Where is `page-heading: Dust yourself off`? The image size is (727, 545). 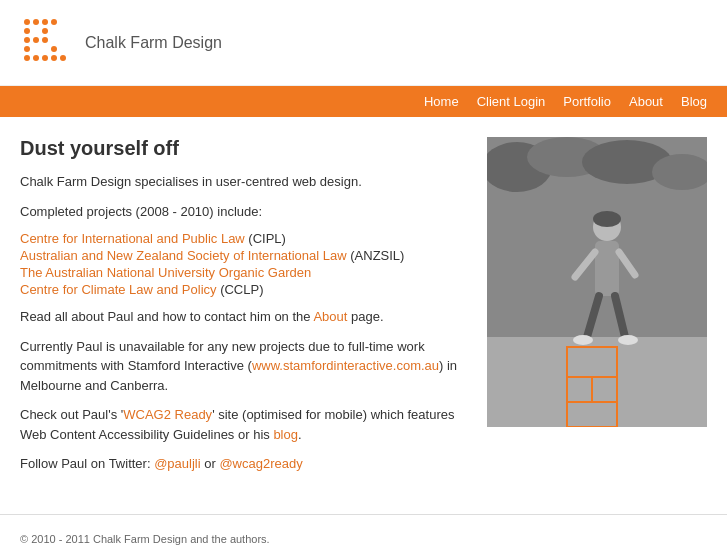
page-heading: Dust yourself off is located at coordinates (244, 148).